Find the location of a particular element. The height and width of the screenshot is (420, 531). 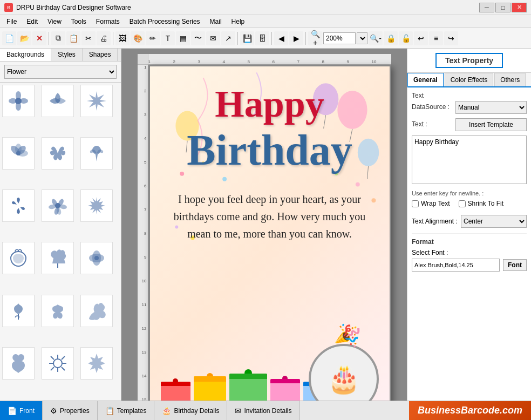

image-button: 🖼 is located at coordinates (122, 38).